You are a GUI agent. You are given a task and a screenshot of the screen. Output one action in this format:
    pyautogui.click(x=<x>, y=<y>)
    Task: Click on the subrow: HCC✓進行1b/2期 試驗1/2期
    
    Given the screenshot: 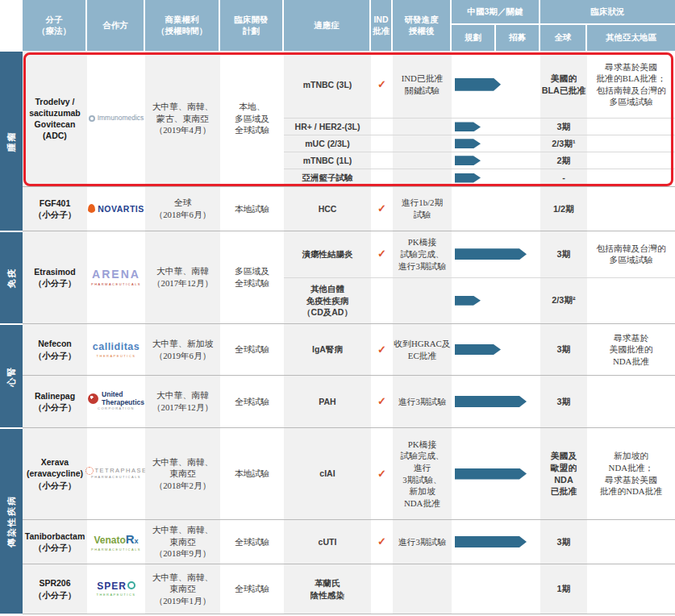 What is the action you would take?
    pyautogui.click(x=479, y=209)
    